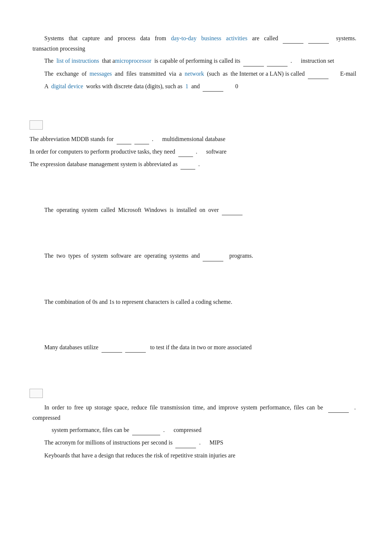 This screenshot has width=392, height=556. What do you see at coordinates (196, 139) in the screenshot?
I see `paragraph-5: The abbreviation MDDB stands for . multi…` at bounding box center [196, 139].